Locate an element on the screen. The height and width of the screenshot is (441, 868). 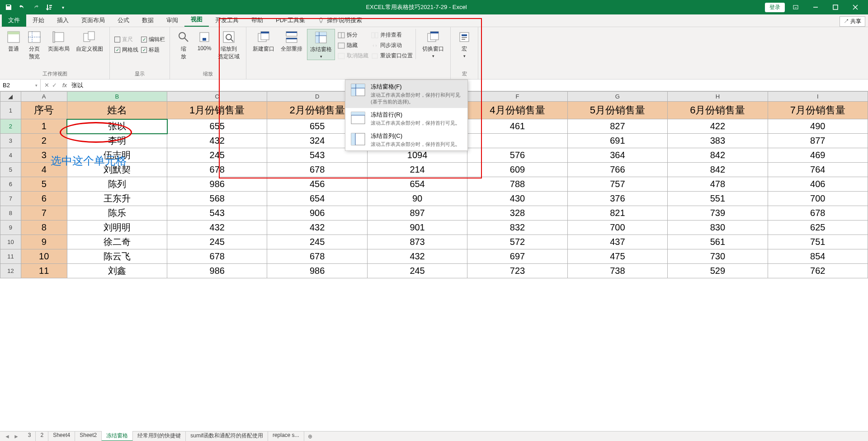
tab-page-layout: 页面布局 is located at coordinates (93, 20).